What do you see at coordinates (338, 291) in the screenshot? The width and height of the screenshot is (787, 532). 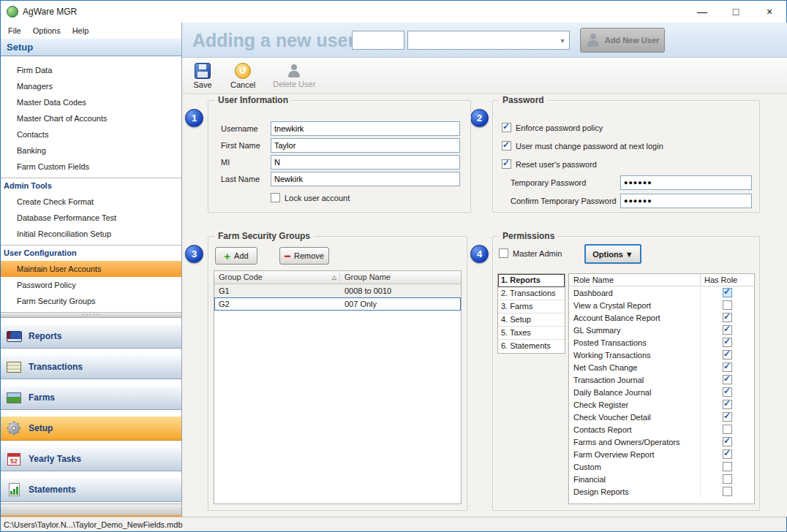 I see `table-row: G1 0008 to 0010` at bounding box center [338, 291].